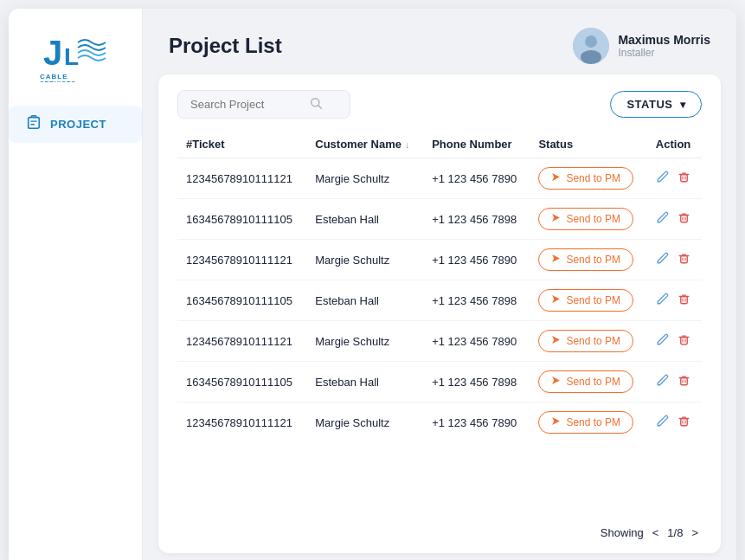  What do you see at coordinates (665, 40) in the screenshot?
I see `user-name: Maximus Morris` at bounding box center [665, 40].